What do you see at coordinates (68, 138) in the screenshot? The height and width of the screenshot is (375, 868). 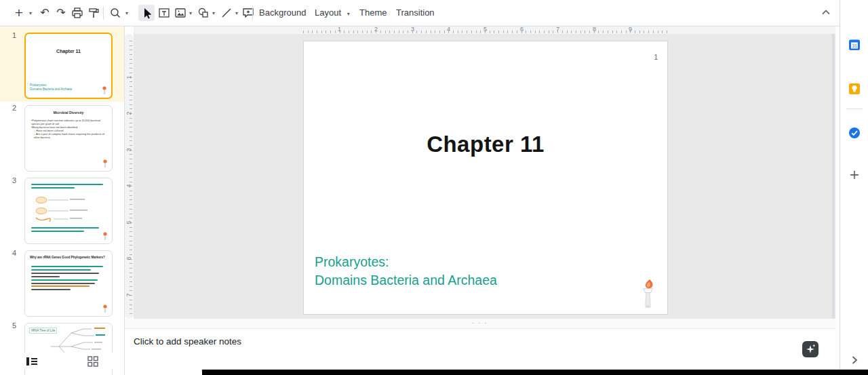 I see `slide-thumbnail-2: Microbial Diversity •Polymerase chain re…` at bounding box center [68, 138].